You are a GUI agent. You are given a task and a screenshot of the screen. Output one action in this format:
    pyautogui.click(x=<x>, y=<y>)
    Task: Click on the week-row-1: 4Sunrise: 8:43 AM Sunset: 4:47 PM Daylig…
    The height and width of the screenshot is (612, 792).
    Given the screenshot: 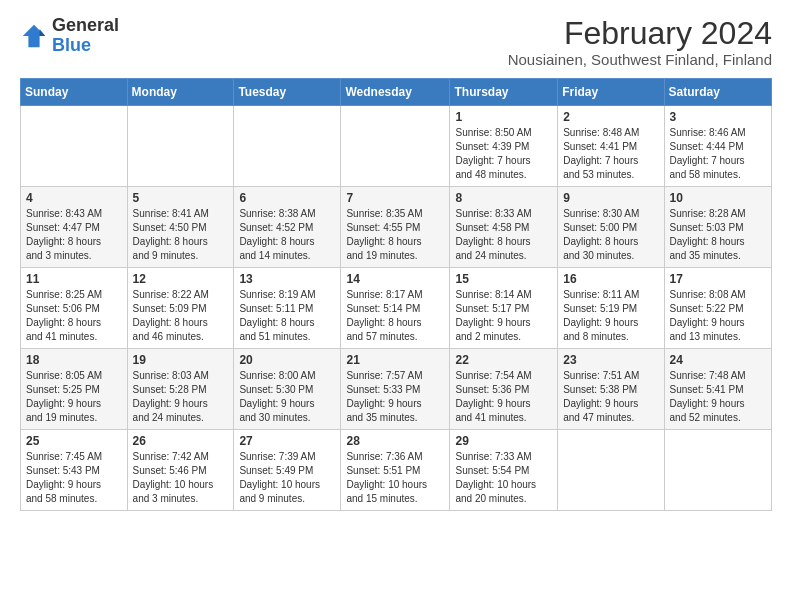 What is the action you would take?
    pyautogui.click(x=396, y=228)
    